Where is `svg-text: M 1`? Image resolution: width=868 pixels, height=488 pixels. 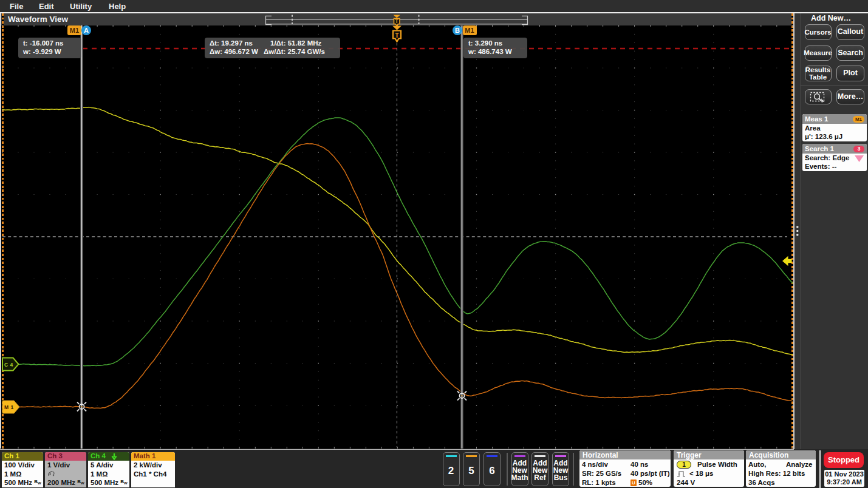
svg-text: M 1 is located at coordinates (9, 407).